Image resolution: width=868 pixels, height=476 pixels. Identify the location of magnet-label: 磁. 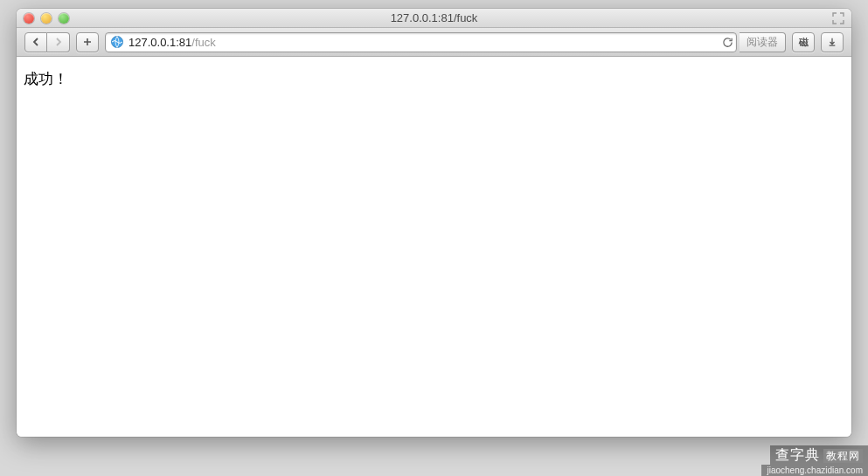
(804, 42).